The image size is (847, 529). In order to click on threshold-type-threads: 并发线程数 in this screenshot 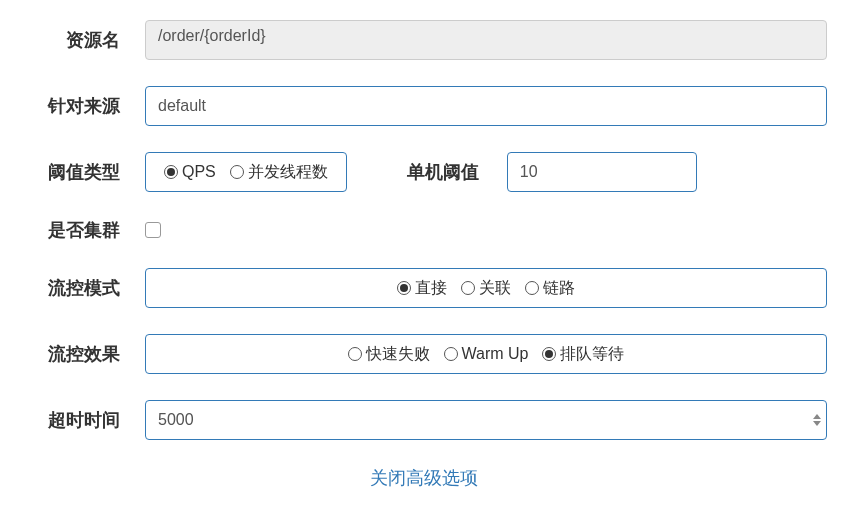, I will do `click(279, 172)`.